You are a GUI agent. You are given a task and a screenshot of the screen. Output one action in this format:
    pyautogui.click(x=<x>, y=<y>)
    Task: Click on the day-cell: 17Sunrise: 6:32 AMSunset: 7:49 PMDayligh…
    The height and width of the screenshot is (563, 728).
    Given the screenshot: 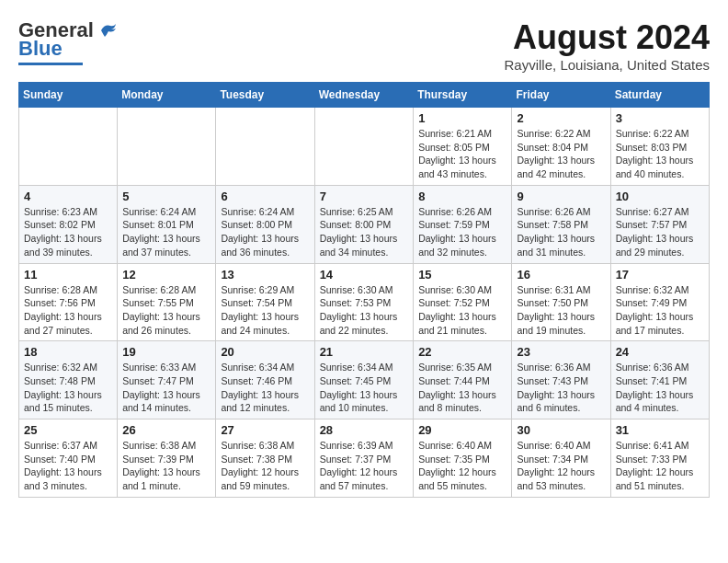 What is the action you would take?
    pyautogui.click(x=660, y=302)
    